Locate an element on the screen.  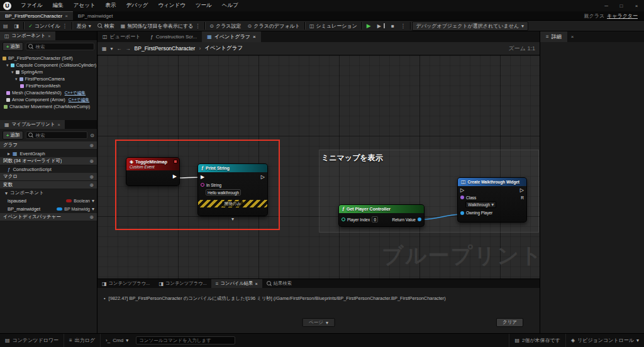
log-line: [9822.47] BP_FirstPersonCharacter のコンパイル… is located at coordinates (277, 299).